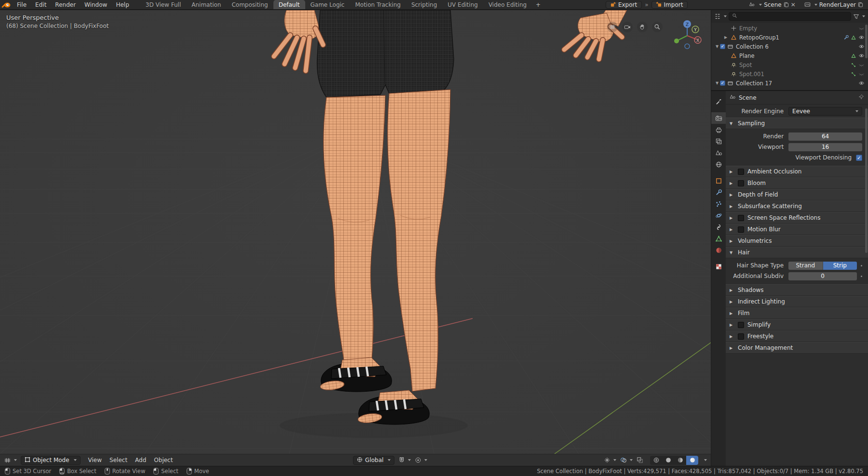 The image size is (868, 476). Describe the element at coordinates (692, 461) in the screenshot. I see `shading-rendered-button` at that location.